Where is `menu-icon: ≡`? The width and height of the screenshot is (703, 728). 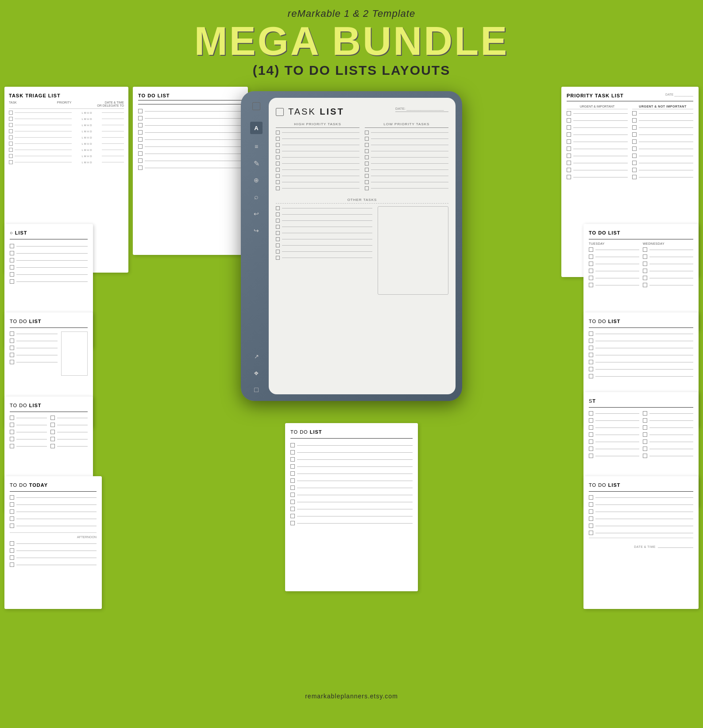
menu-icon: ≡ is located at coordinates (256, 146).